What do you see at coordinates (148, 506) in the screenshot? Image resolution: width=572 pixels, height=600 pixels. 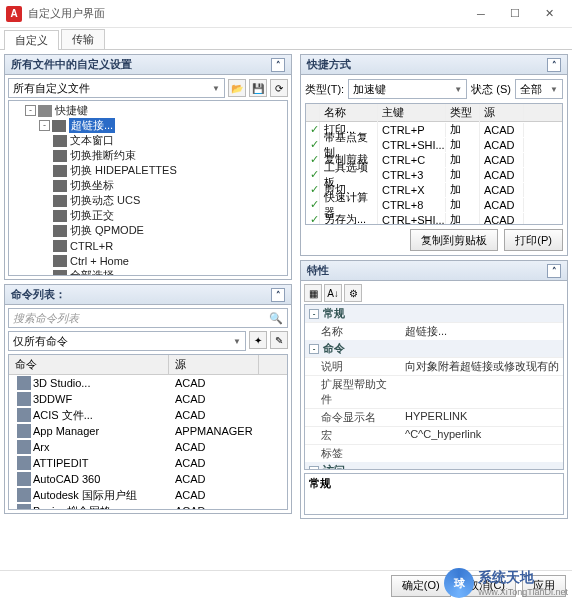 I see `list-item: Bezier 拟合网格ACAD` at bounding box center [148, 506].